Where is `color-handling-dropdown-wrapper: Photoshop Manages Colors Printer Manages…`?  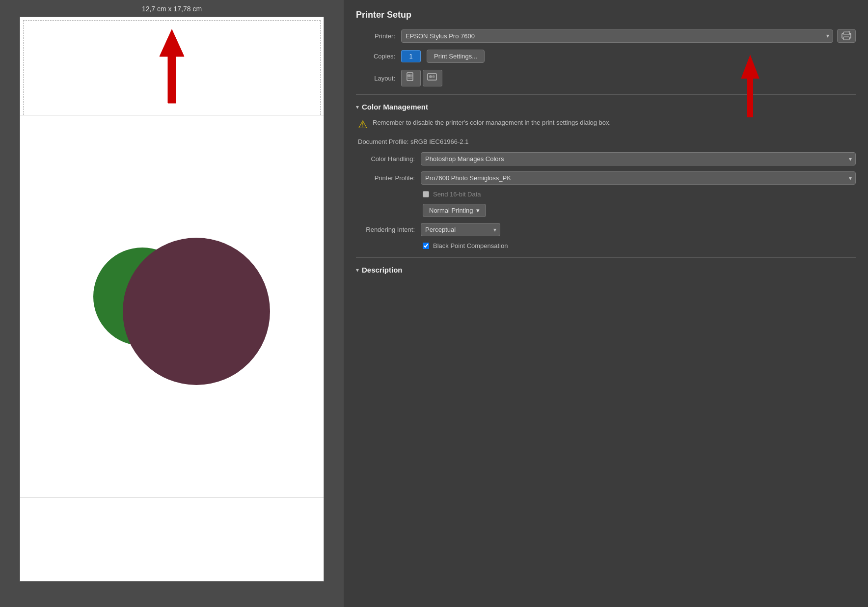 color-handling-dropdown-wrapper: Photoshop Manages Colors Printer Manages… is located at coordinates (638, 159).